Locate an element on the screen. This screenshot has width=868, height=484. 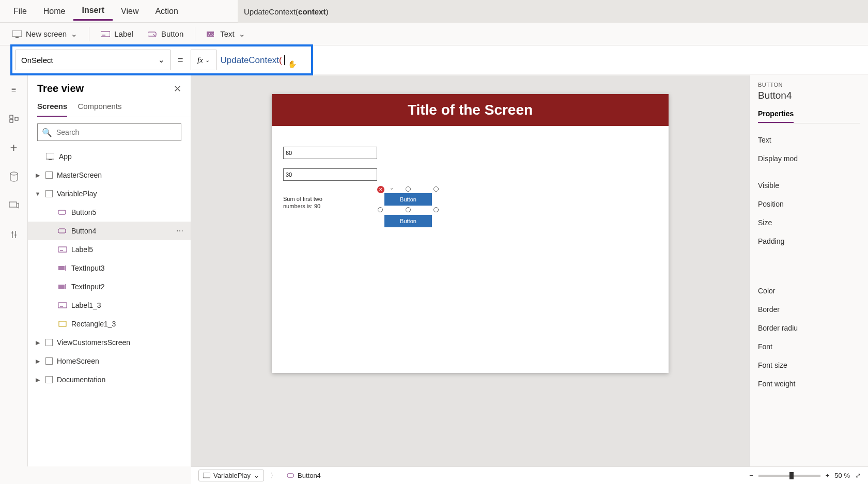
hamburger-icon: ≡ is located at coordinates (14, 90).